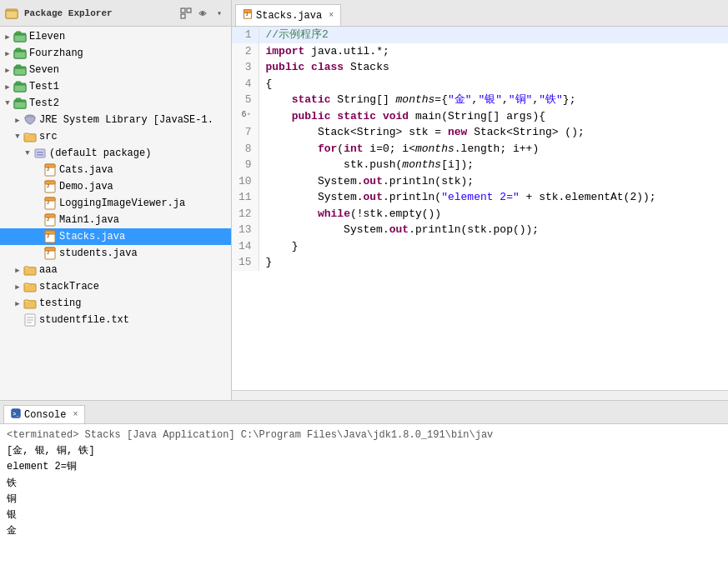 The image size is (728, 580). Describe the element at coordinates (494, 35) in the screenshot. I see `code-line: //示例程序2` at that location.